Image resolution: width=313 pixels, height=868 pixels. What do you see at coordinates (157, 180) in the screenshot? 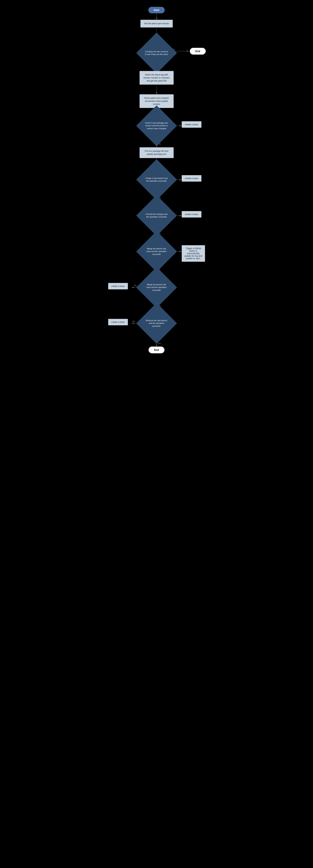
I see `create-branch-diamond: Create a new branch and the operation su…` at bounding box center [157, 180].